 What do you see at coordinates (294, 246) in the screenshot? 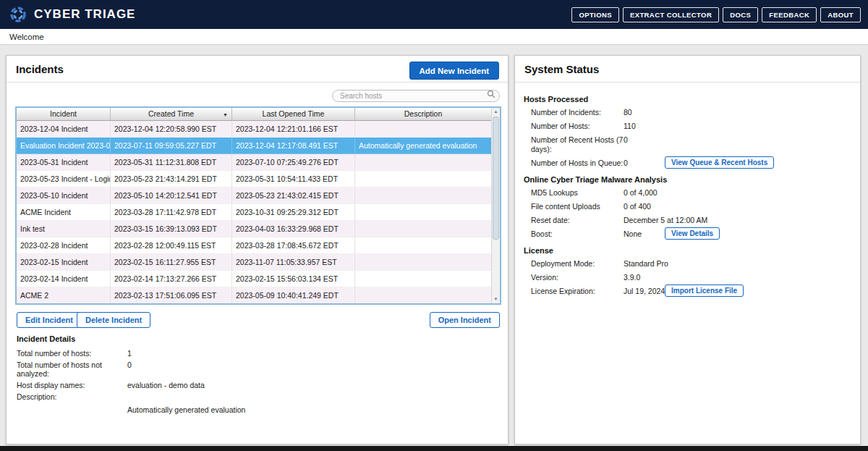
I see `cell-opened: 2023-03-28 17:08:45.672 EDT` at bounding box center [294, 246].